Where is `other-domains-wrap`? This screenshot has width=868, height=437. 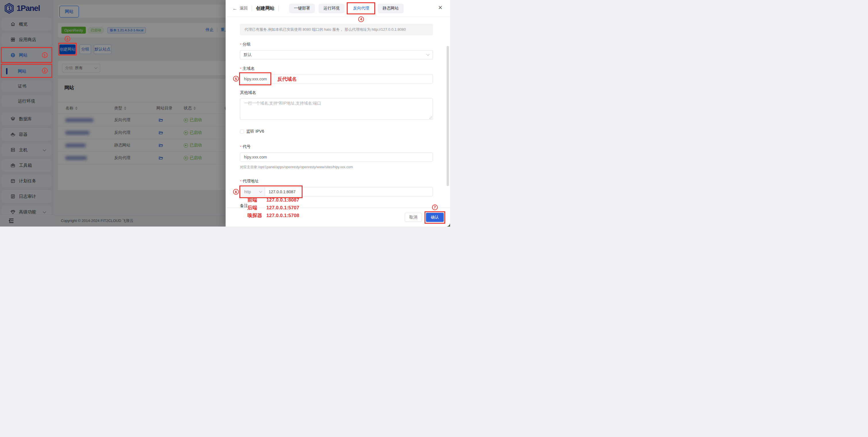
other-domains-wrap is located at coordinates (336, 109).